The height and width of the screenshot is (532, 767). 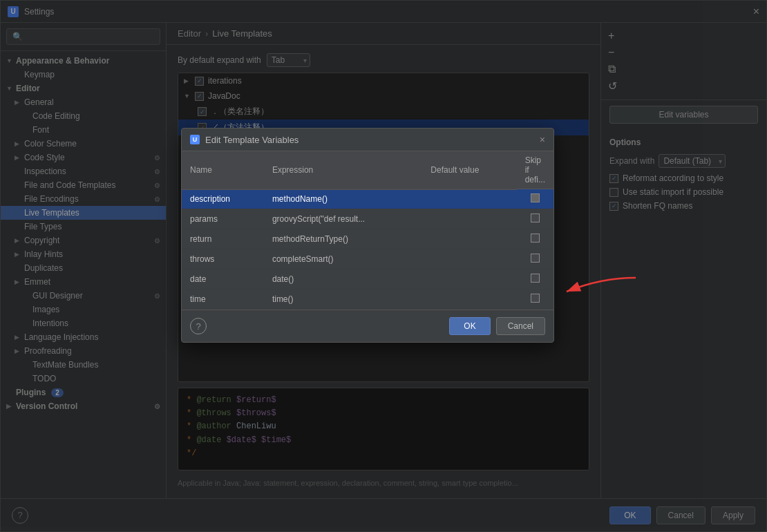 What do you see at coordinates (343, 199) in the screenshot?
I see `cell-expression: methodName()` at bounding box center [343, 199].